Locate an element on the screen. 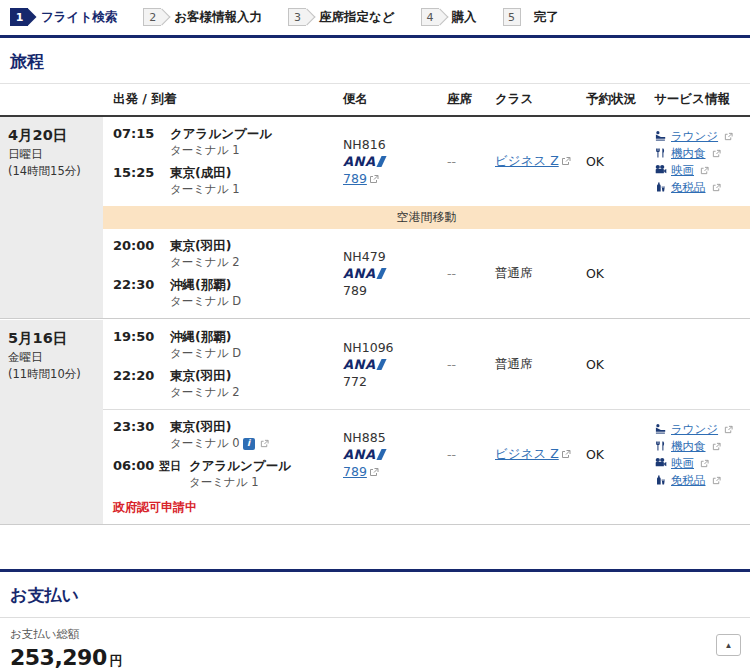 Image resolution: width=750 pixels, height=669 pixels. flight-number: NH1096 is located at coordinates (395, 348).